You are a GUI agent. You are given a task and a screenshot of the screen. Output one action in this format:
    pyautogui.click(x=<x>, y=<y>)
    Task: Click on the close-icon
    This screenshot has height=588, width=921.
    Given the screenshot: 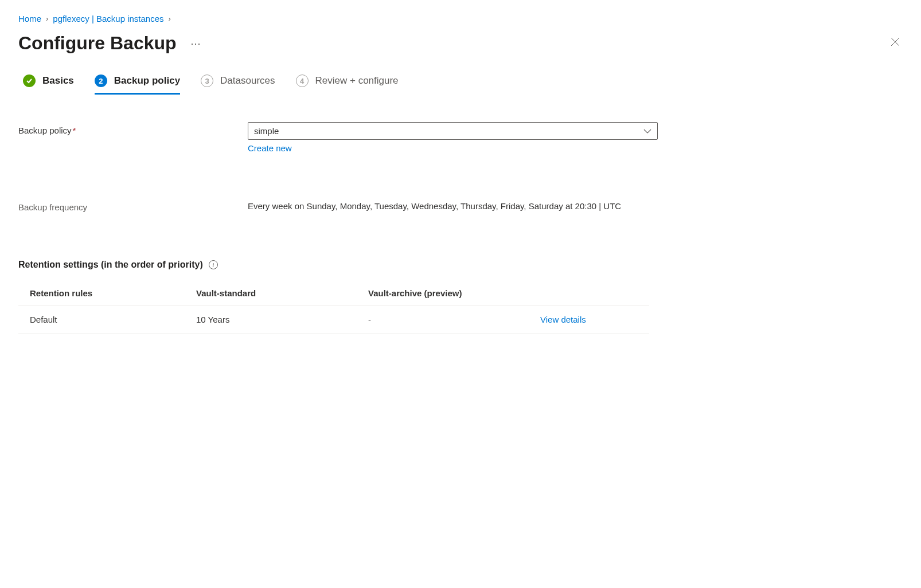 What is the action you would take?
    pyautogui.click(x=895, y=42)
    